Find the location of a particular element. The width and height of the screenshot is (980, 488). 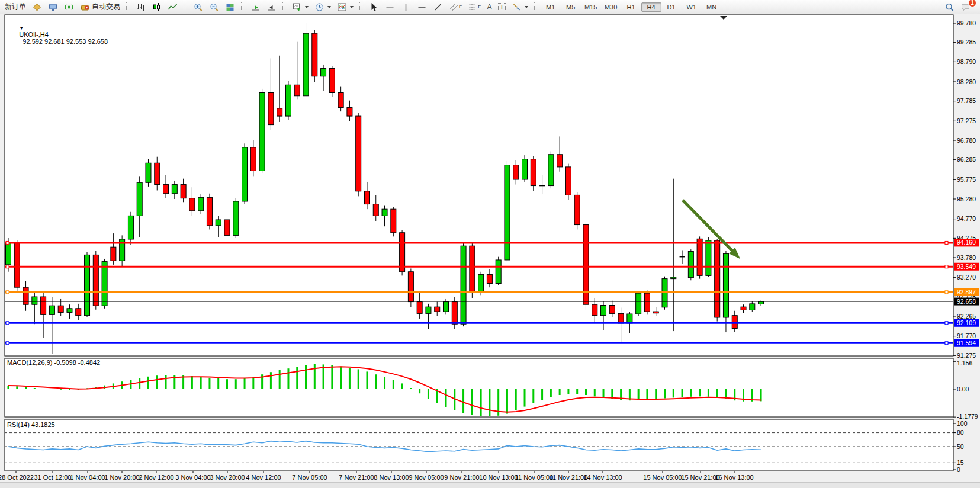

tf-button-M30: M30 is located at coordinates (611, 7).